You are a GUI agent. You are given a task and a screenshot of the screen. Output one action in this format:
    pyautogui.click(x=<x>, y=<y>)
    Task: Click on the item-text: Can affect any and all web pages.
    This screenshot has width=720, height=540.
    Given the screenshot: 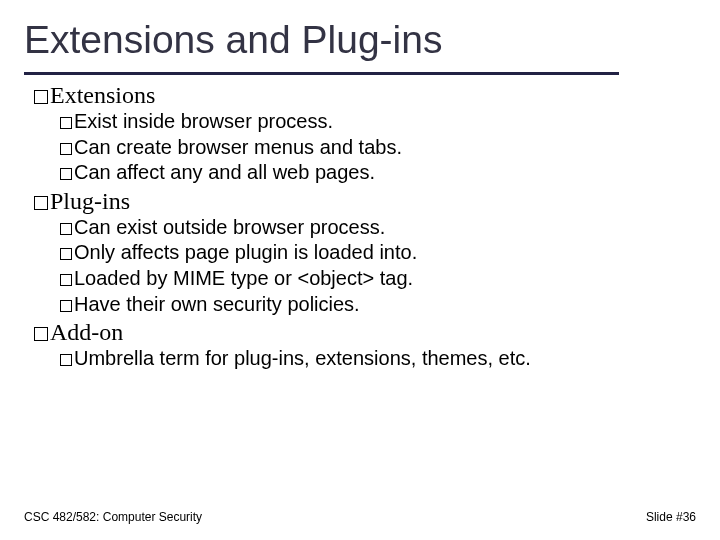 What is the action you would take?
    pyautogui.click(x=224, y=172)
    